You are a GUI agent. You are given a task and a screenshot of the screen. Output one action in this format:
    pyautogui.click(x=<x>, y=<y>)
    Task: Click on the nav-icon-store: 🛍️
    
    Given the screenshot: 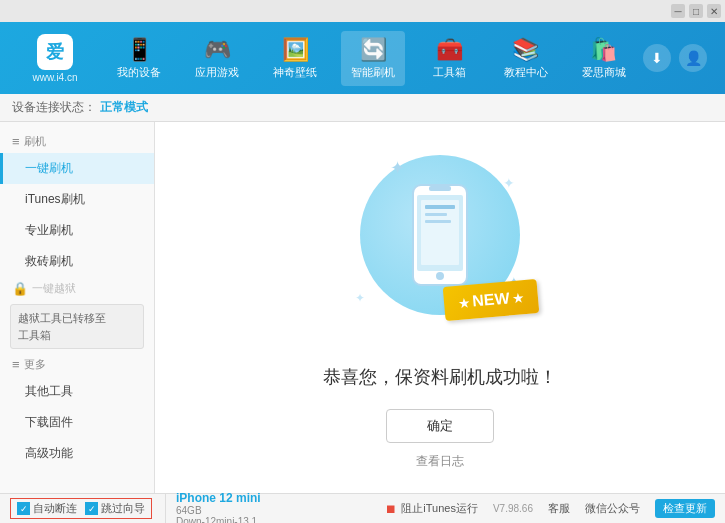 What is the action you would take?
    pyautogui.click(x=604, y=50)
    